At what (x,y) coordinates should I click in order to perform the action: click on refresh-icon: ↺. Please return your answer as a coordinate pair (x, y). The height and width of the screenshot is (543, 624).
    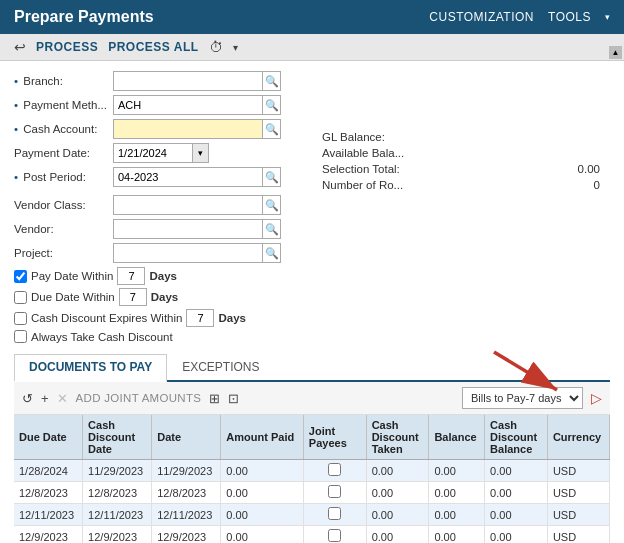
    Looking at the image, I should click on (28, 398).